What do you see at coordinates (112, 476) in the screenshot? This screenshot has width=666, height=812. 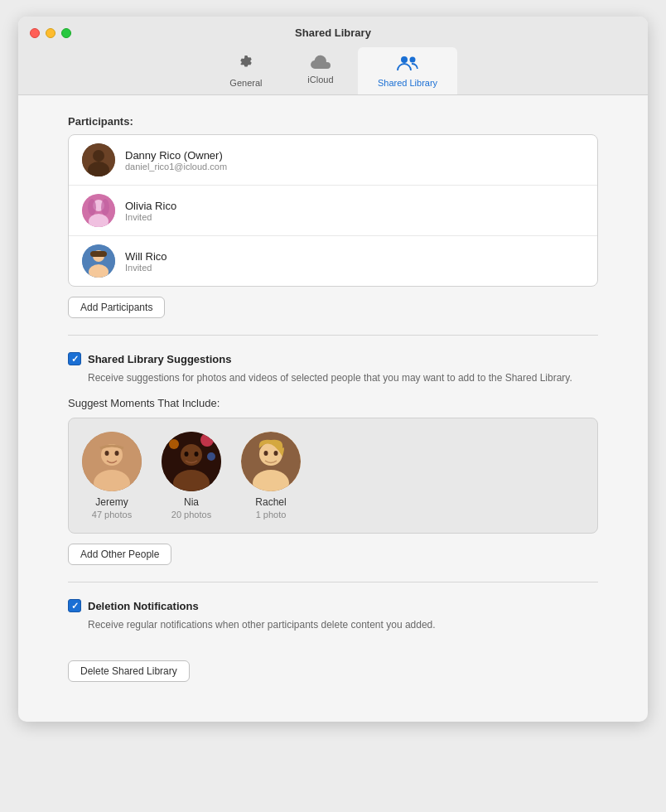 I see `moment-person-jeremy: Jeremy 47 photos` at bounding box center [112, 476].